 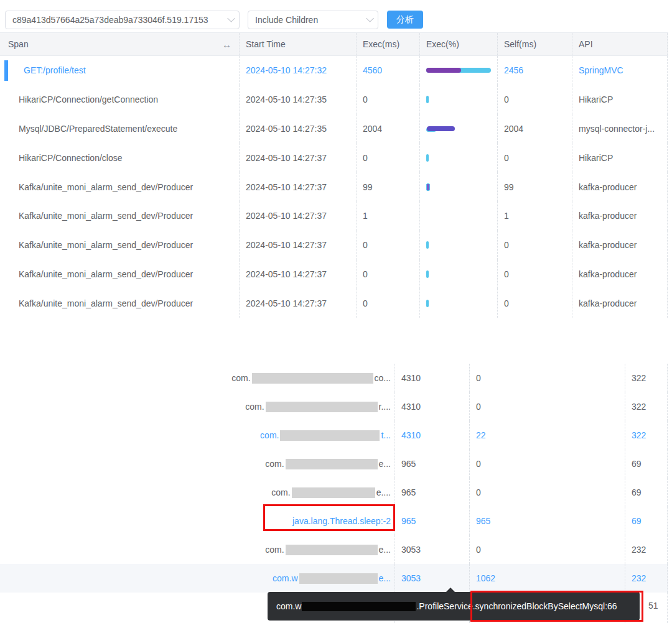 I want to click on trace-id-select: c89a413d57664a25a73deab9a733046f.519.171…, so click(x=122, y=20).